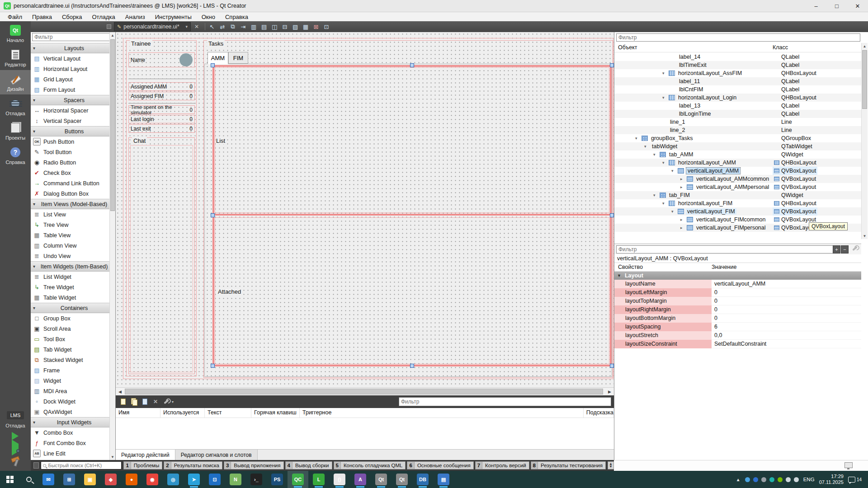 Image resolution: width=868 pixels, height=488 pixels. Describe the element at coordinates (71, 193) in the screenshot. I see `widget-box-row: ✗ Dialog Button Box` at that location.